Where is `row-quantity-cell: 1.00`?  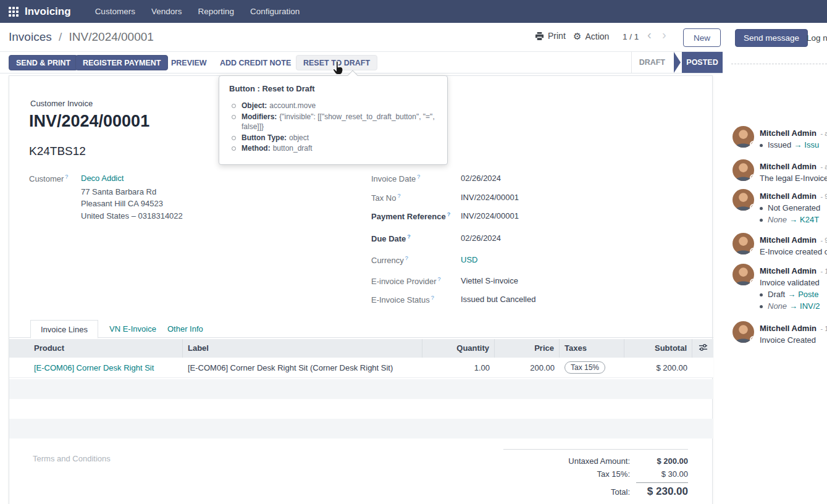 row-quantity-cell: 1.00 is located at coordinates (458, 368).